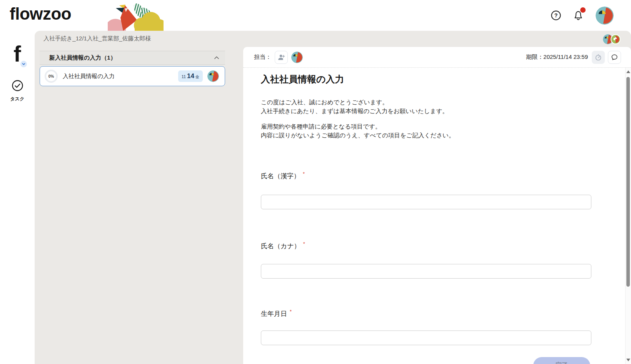 The image size is (631, 364). What do you see at coordinates (283, 176) in the screenshot?
I see `field-label-name-kanji: 氏名（漢字）*` at bounding box center [283, 176].